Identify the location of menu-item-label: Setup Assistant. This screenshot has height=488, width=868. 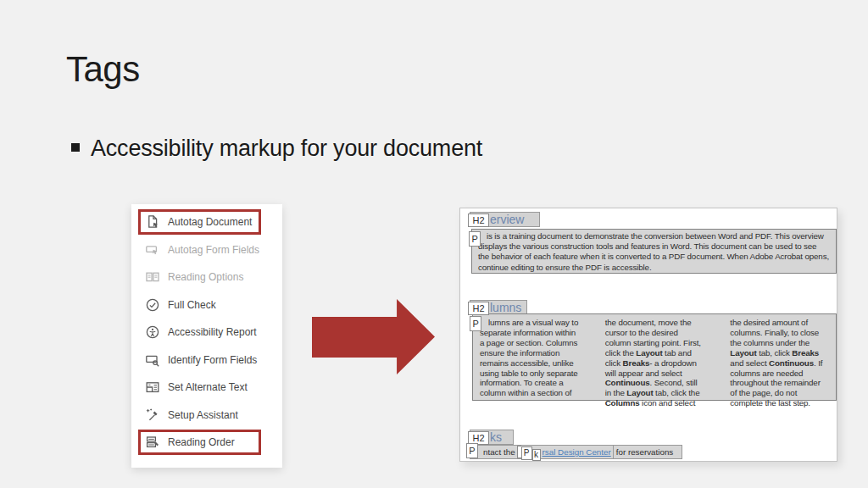
(203, 415).